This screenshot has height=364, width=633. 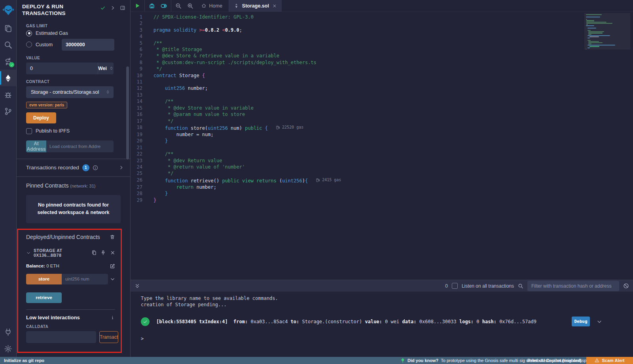 I want to click on code-line: 24 * @return value of 'number', so click(x=382, y=167).